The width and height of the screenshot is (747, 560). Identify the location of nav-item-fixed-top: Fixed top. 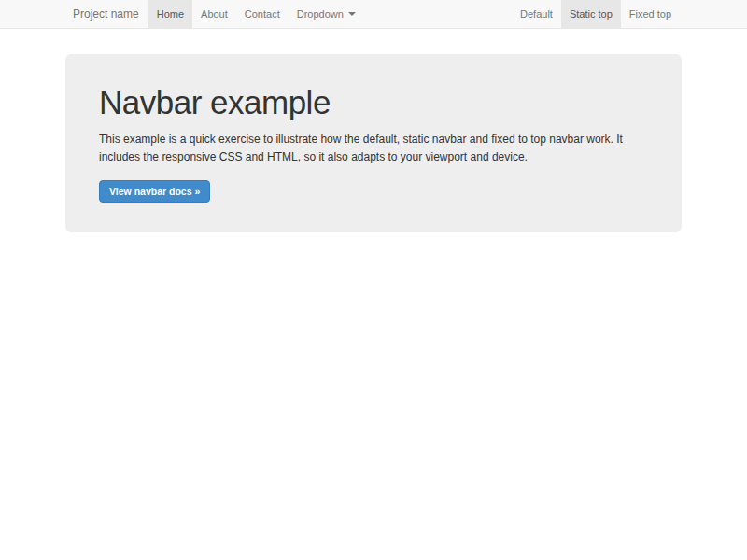
(650, 14).